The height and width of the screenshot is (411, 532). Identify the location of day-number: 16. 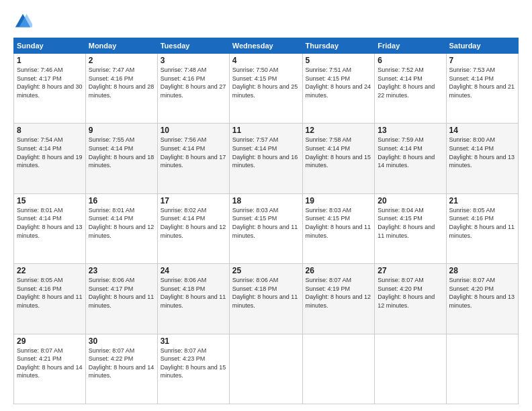
(122, 201).